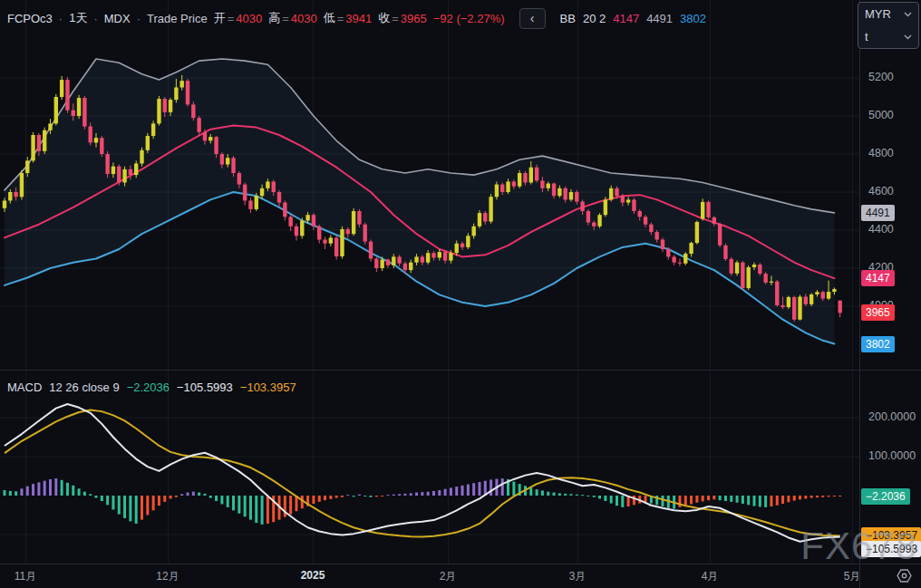 The image size is (921, 588). Describe the element at coordinates (852, 576) in the screenshot. I see `time-axis-label-5月: 5月` at that location.